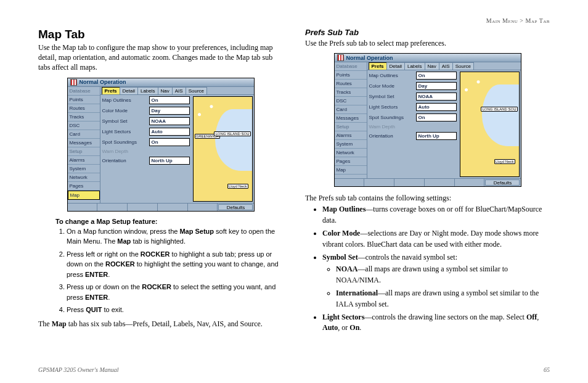 Image resolution: width=588 pixels, height=383 pixels. What do you see at coordinates (436, 281) in the screenshot?
I see `desc-symbol-set: Symbol Set—controls the navaid symbol se…` at bounding box center [436, 281].